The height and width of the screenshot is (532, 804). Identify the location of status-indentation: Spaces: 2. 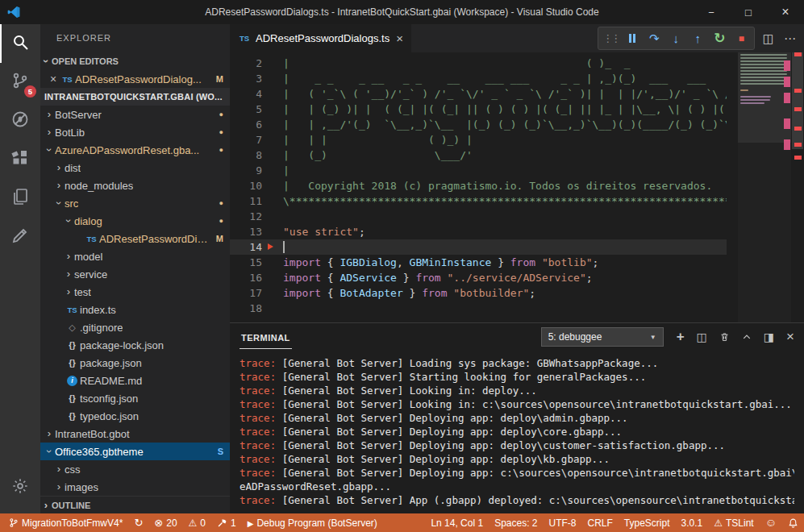
(516, 522).